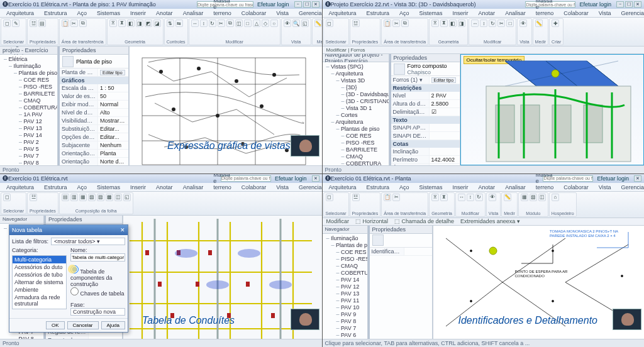 Image resolution: width=644 pixels, height=347 pixels. I want to click on option-item: ⬚ Horizontal, so click(372, 221).